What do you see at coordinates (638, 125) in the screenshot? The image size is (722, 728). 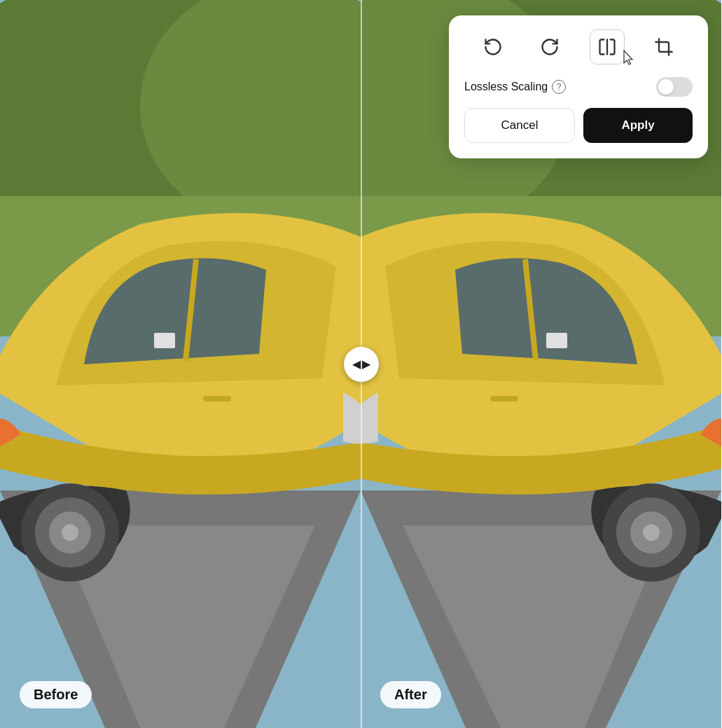 I see `apply-button: Apply` at bounding box center [638, 125].